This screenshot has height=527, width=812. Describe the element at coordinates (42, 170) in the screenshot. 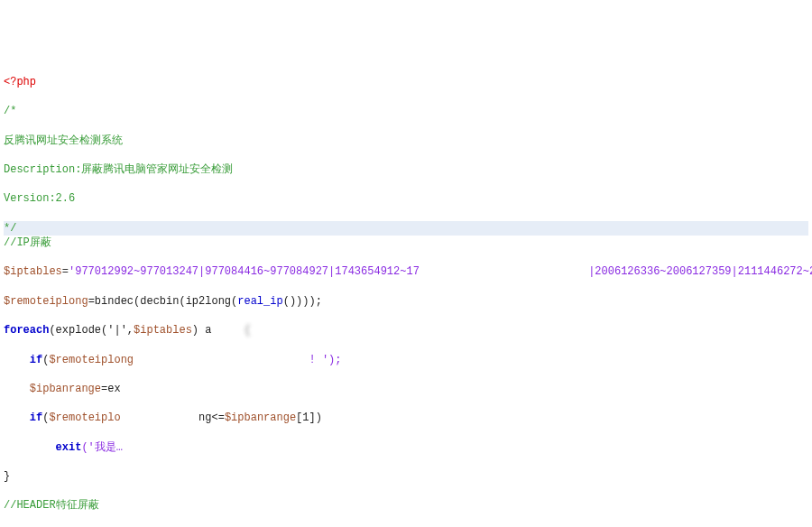

I see `desc-label: Description:` at that location.